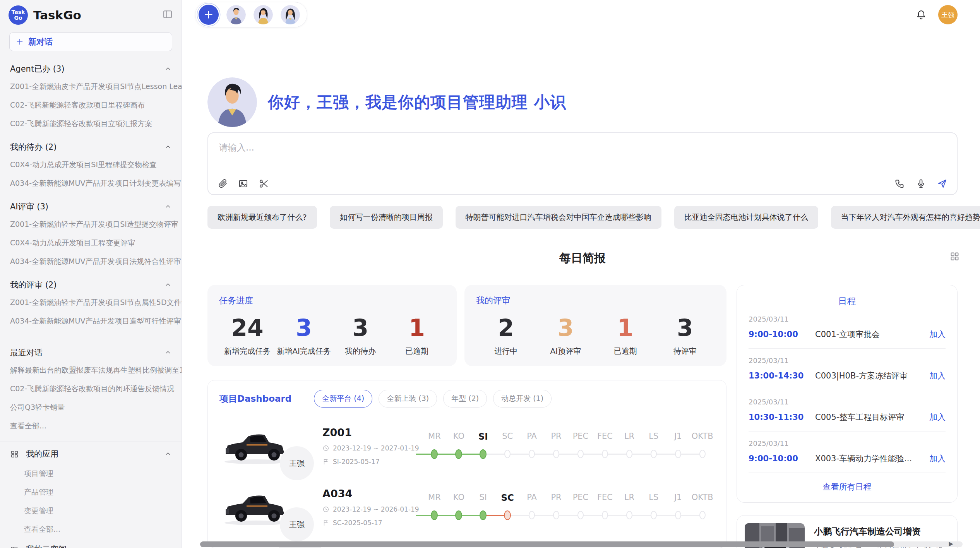 Image resolution: width=980 pixels, height=548 pixels. I want to click on project-date-range: 2023-12-19 ~ 2026-01-19, so click(376, 509).